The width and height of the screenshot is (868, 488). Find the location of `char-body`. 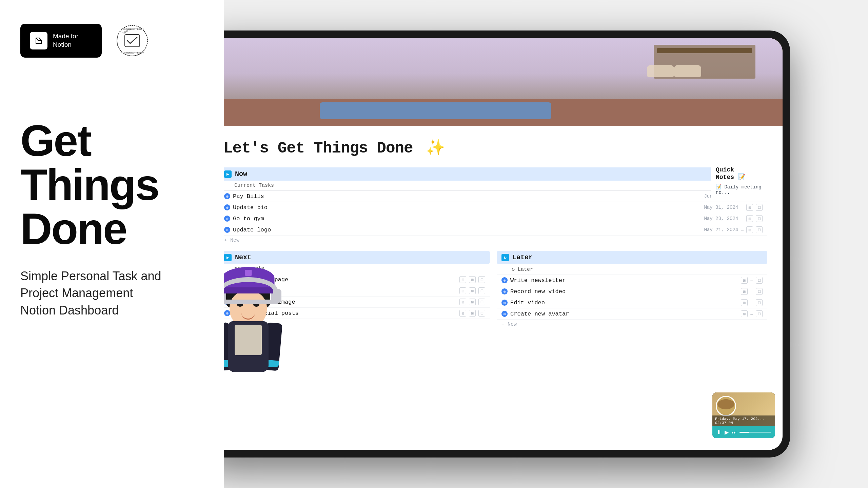

char-body is located at coordinates (255, 330).